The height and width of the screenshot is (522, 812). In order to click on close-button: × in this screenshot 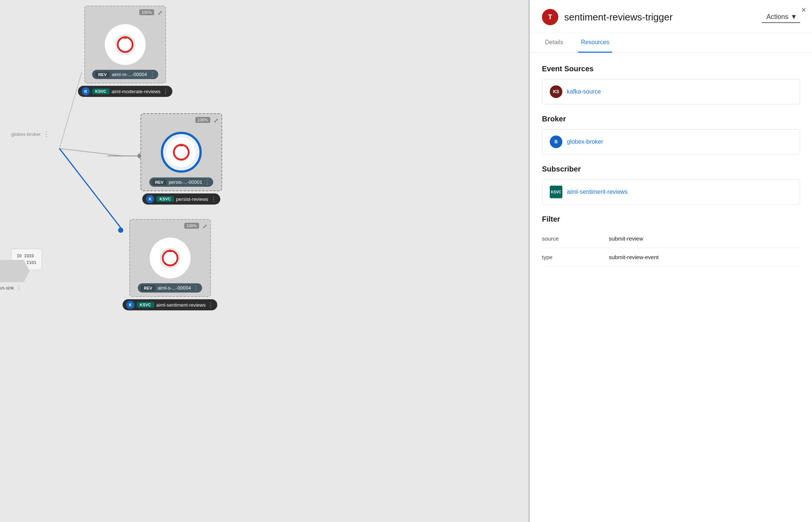, I will do `click(804, 10)`.